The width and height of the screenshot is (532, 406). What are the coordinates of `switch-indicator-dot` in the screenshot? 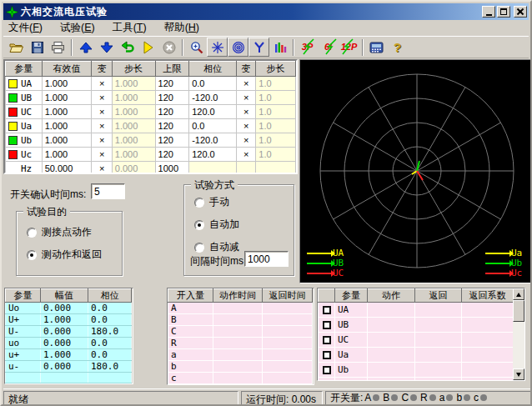 It's located at (467, 398).